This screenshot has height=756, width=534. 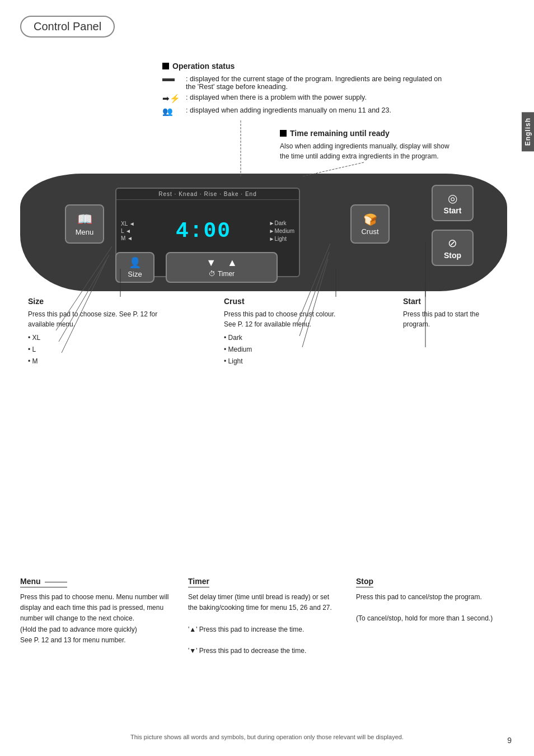 What do you see at coordinates (509, 740) in the screenshot?
I see `page-number: 9` at bounding box center [509, 740].